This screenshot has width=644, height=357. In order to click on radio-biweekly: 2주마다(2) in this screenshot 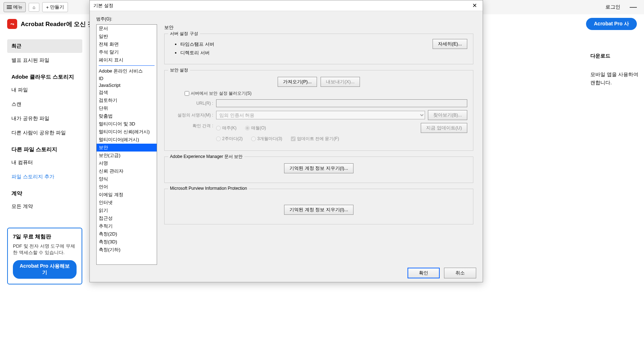, I will do `click(229, 139)`.